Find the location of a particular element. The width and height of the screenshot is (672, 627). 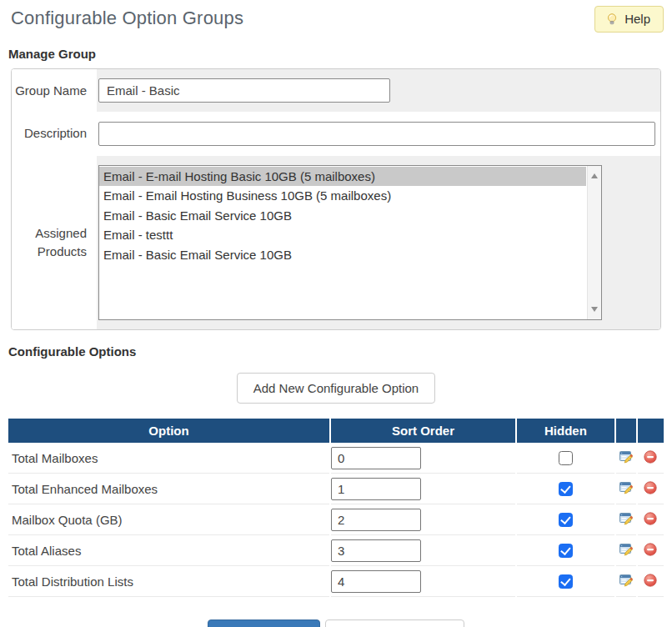

listbox-scrollbar is located at coordinates (594, 243).